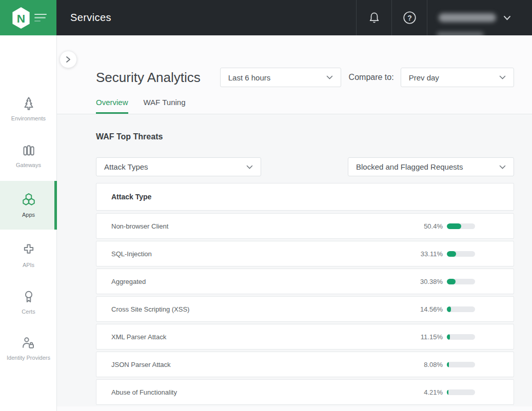 Image resolution: width=532 pixels, height=411 pixels. I want to click on compare-select: Prev day, so click(458, 77).